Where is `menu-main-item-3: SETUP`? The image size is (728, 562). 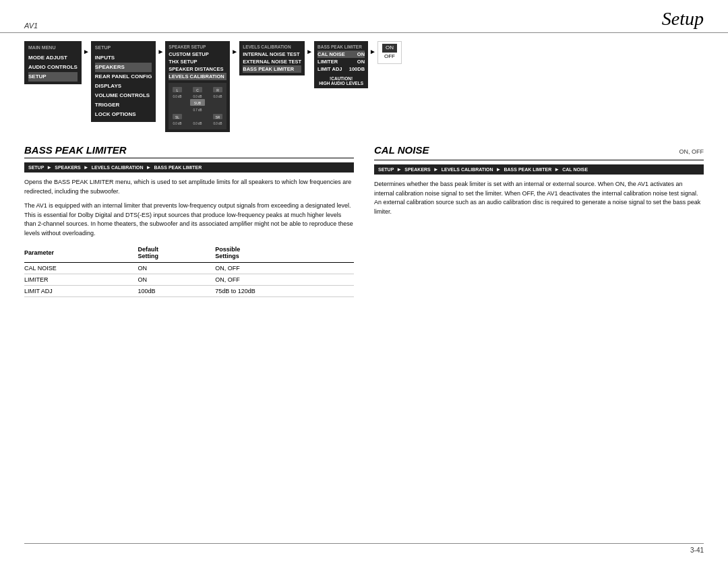
menu-main-item-3: SETUP is located at coordinates (53, 77).